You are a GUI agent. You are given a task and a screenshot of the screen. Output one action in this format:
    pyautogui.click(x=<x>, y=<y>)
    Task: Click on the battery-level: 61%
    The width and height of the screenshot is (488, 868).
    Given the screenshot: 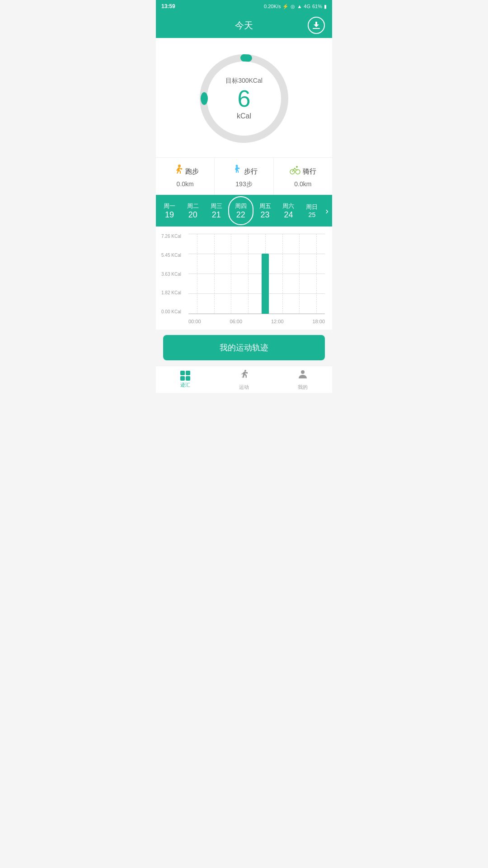 What is the action you would take?
    pyautogui.click(x=317, y=6)
    